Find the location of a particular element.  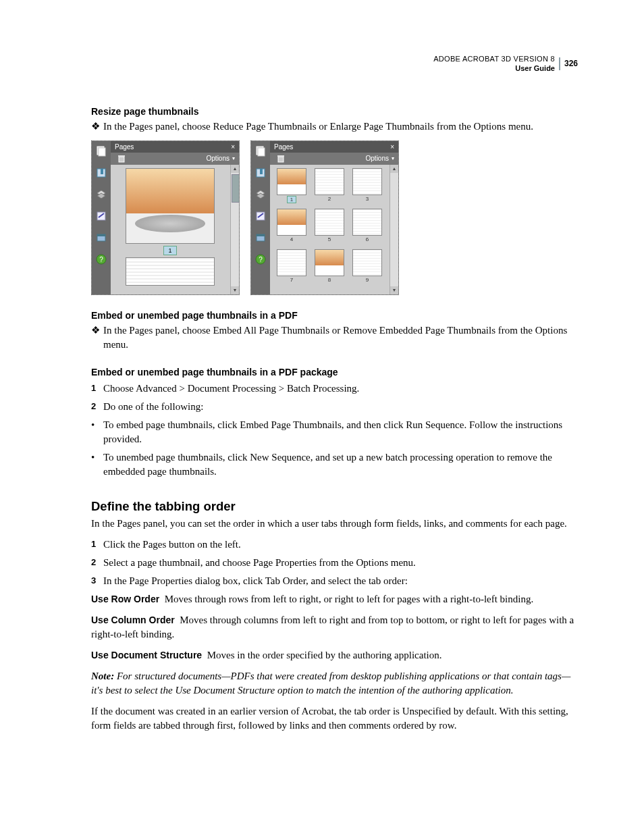

pkg-step1: Choose Advanced > Document Processing > … is located at coordinates (231, 389).